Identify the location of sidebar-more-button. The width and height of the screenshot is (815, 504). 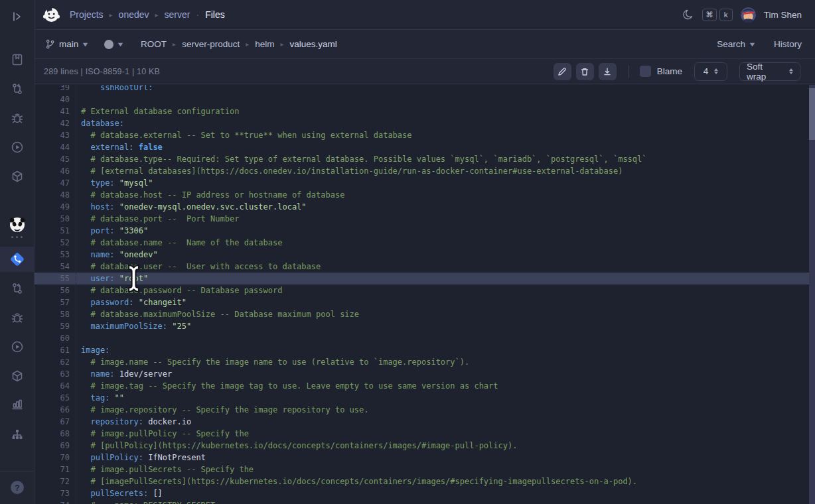
(17, 237).